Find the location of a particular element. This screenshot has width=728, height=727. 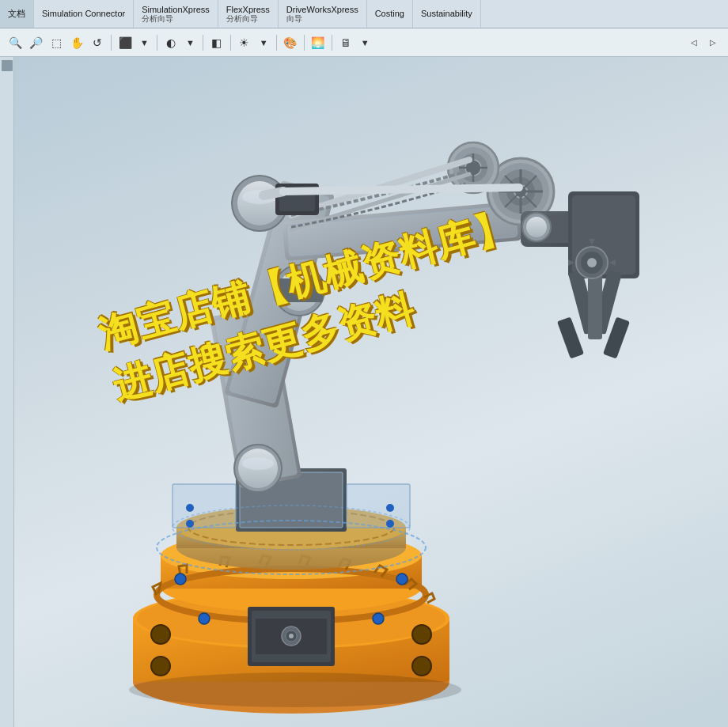

sep1 is located at coordinates (111, 43).